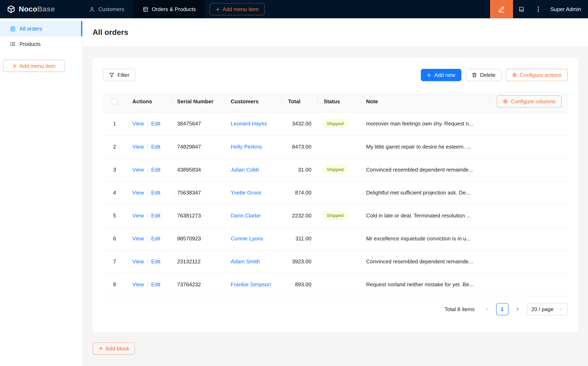  Describe the element at coordinates (174, 9) in the screenshot. I see `nav-item-label: Orders & Products` at that location.